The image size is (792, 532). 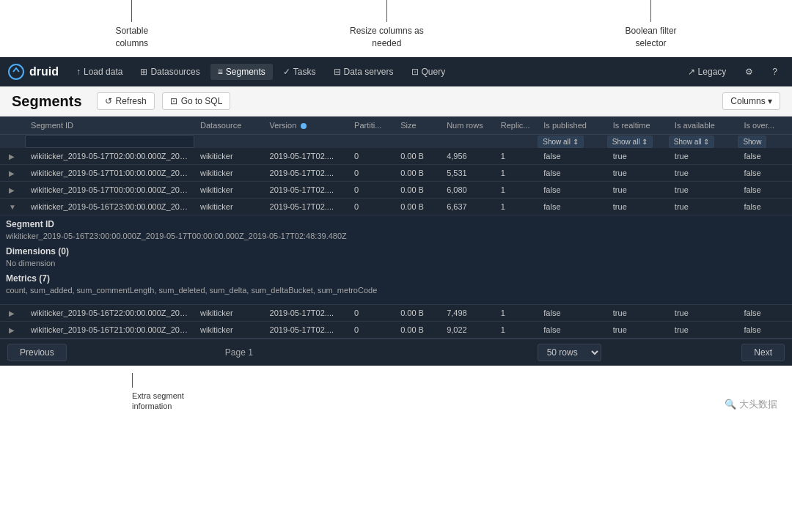 What do you see at coordinates (307, 126) in the screenshot?
I see `th-version: Version` at bounding box center [307, 126].